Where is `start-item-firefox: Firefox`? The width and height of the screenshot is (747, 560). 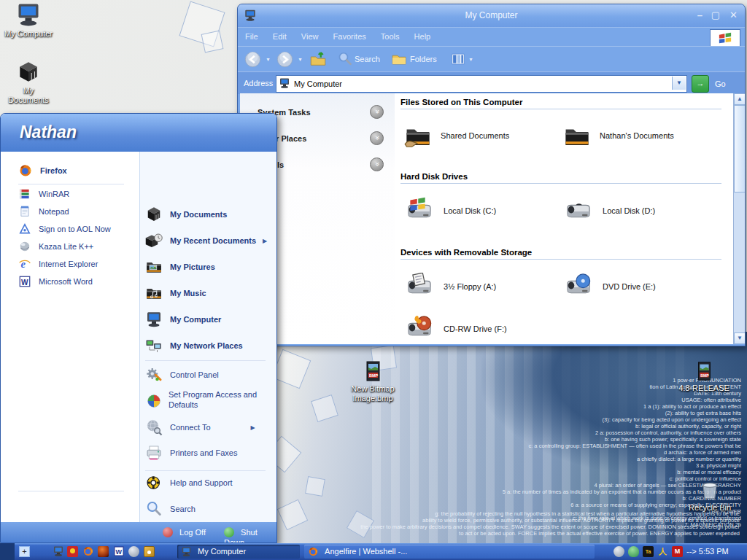 start-item-firefox: Firefox is located at coordinates (42, 172).